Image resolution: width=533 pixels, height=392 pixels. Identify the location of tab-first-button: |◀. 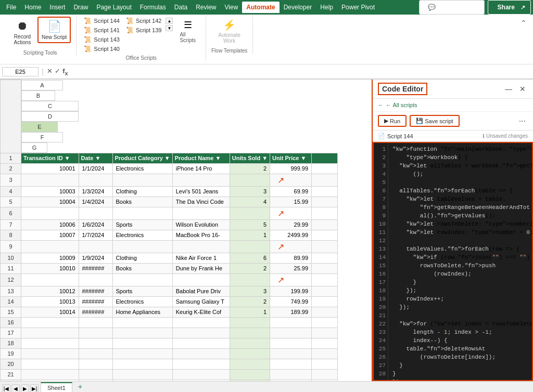
(6, 388).